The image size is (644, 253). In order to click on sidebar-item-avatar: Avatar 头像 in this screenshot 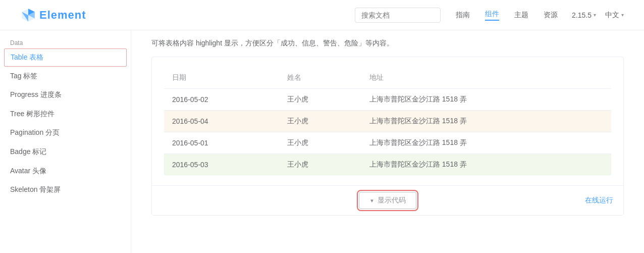, I will do `click(66, 171)`.